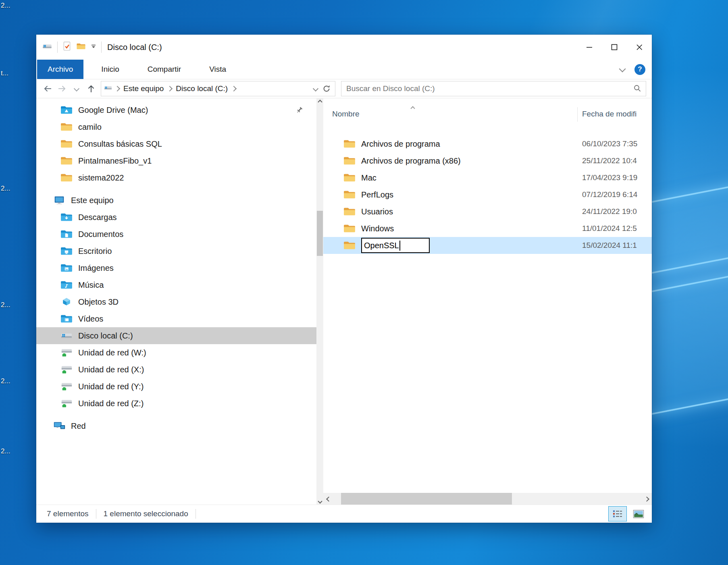 The image size is (728, 565). I want to click on column-header-nombre: Nombre, so click(346, 114).